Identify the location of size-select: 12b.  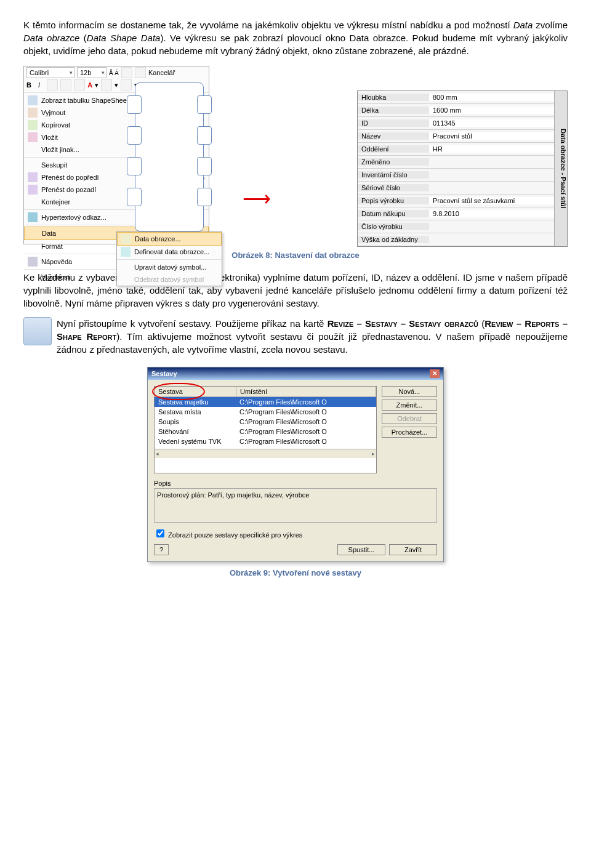
(92, 73).